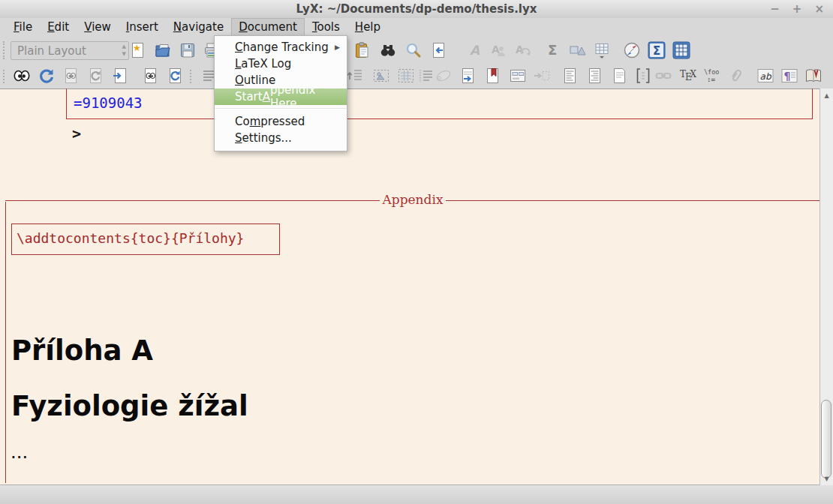 The image size is (833, 504). Describe the element at coordinates (570, 76) in the screenshot. I see `paragraph-layout-a-icon` at that location.